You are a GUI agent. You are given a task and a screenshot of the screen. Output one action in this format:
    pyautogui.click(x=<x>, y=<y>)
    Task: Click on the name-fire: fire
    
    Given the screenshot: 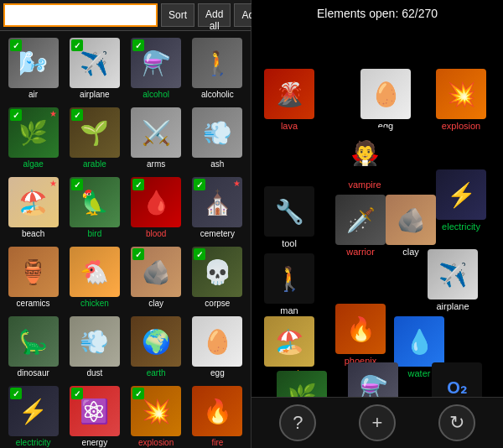 What is the action you would take?
    pyautogui.click(x=217, y=443)
    